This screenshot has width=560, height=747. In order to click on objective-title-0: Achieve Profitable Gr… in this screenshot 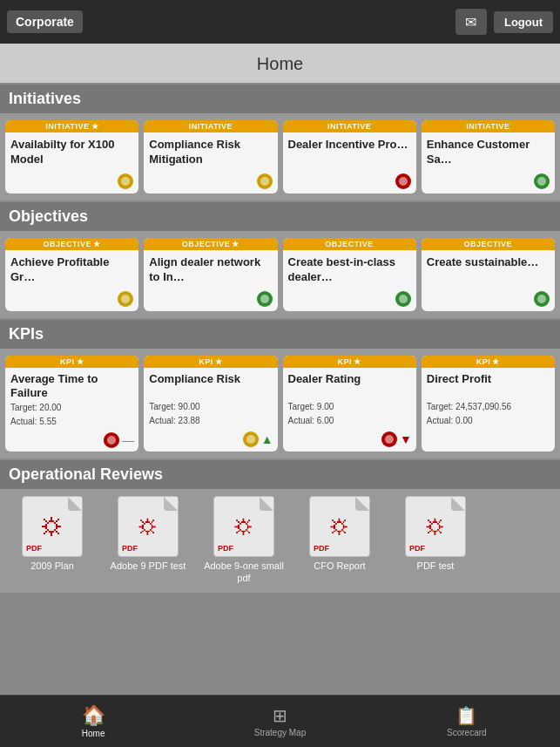, I will do `click(71, 269)`.